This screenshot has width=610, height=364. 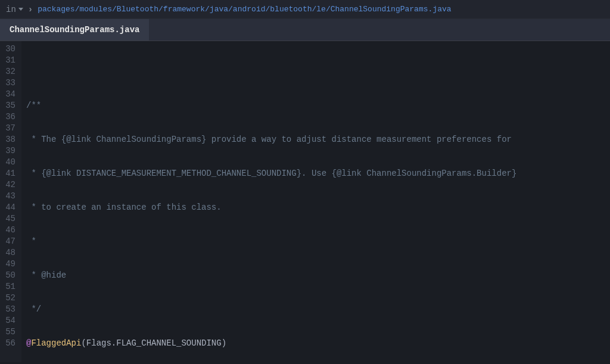 I want to click on line-number: 37, so click(x=10, y=129).